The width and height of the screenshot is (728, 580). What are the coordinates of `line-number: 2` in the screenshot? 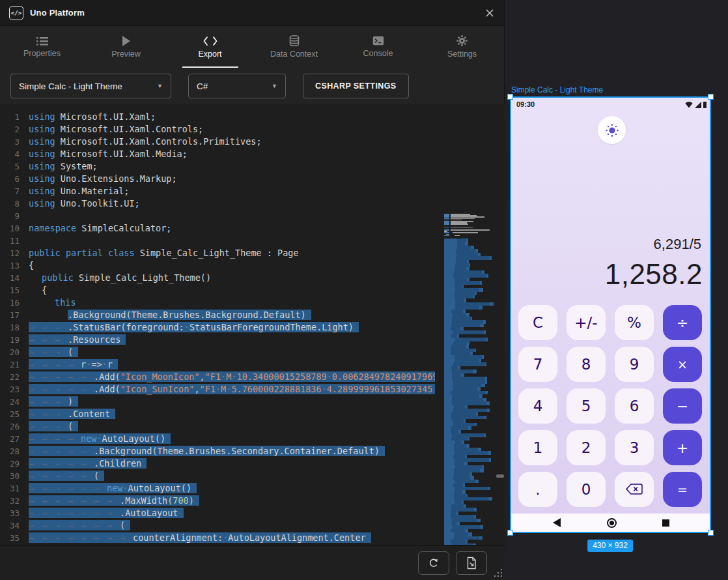 It's located at (14, 129).